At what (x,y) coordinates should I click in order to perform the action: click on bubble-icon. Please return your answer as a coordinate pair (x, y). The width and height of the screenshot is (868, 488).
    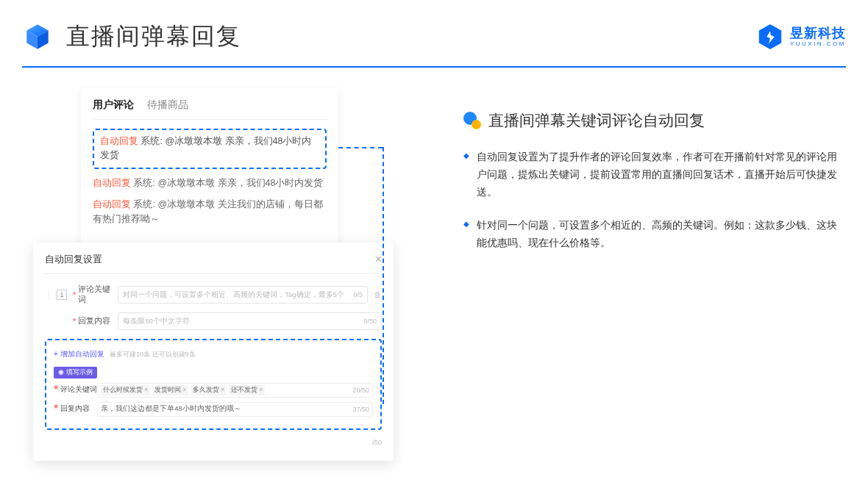
    Looking at the image, I should click on (472, 121).